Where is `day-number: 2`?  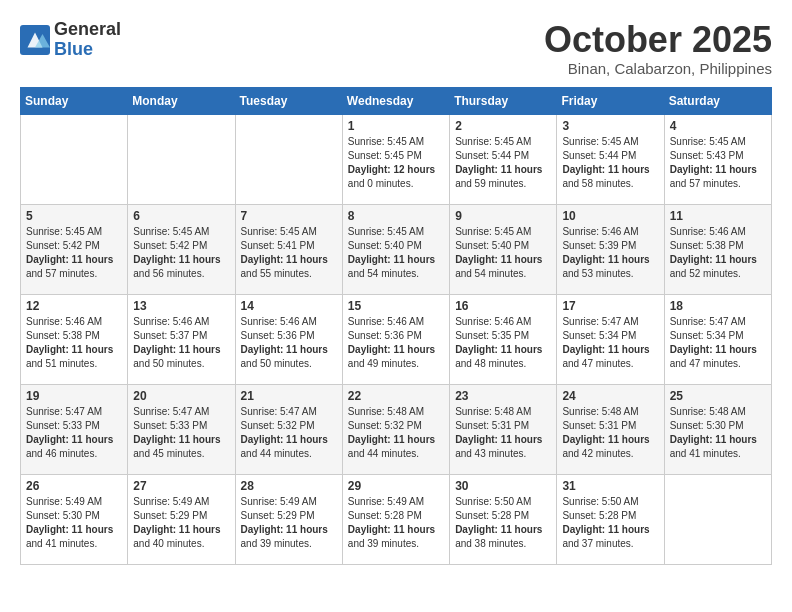 day-number: 2 is located at coordinates (503, 126).